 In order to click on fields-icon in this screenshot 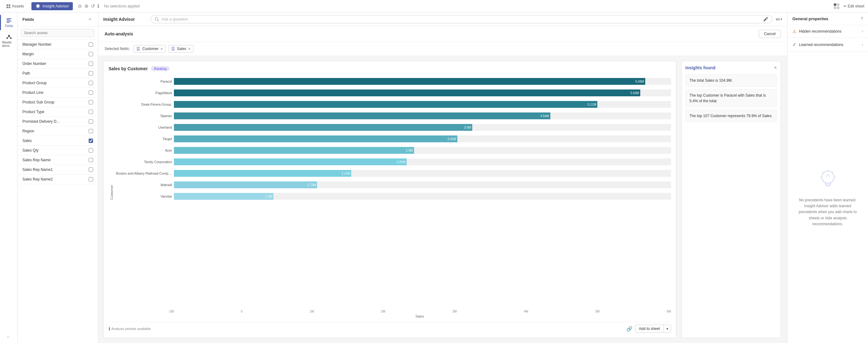, I will do `click(9, 21)`.